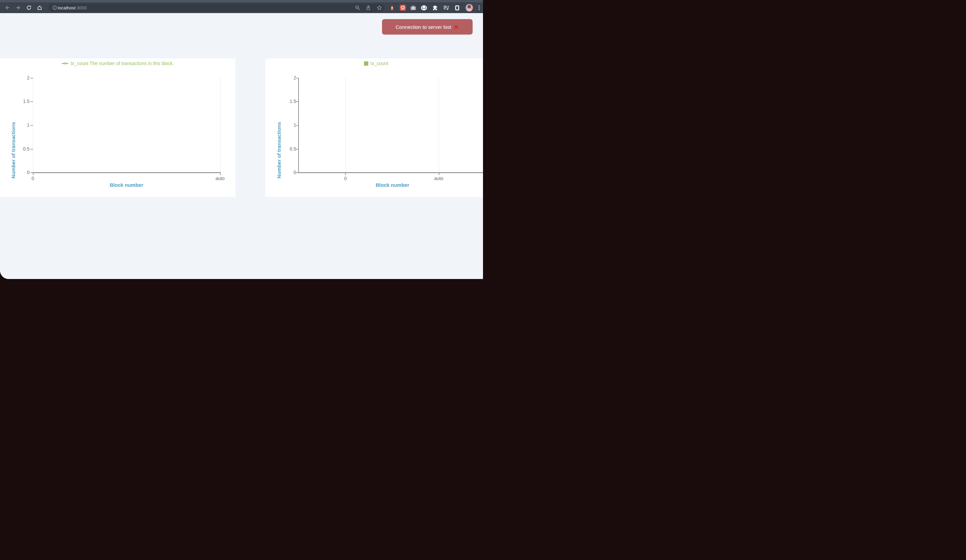  What do you see at coordinates (446, 8) in the screenshot?
I see `media-queue-icon` at bounding box center [446, 8].